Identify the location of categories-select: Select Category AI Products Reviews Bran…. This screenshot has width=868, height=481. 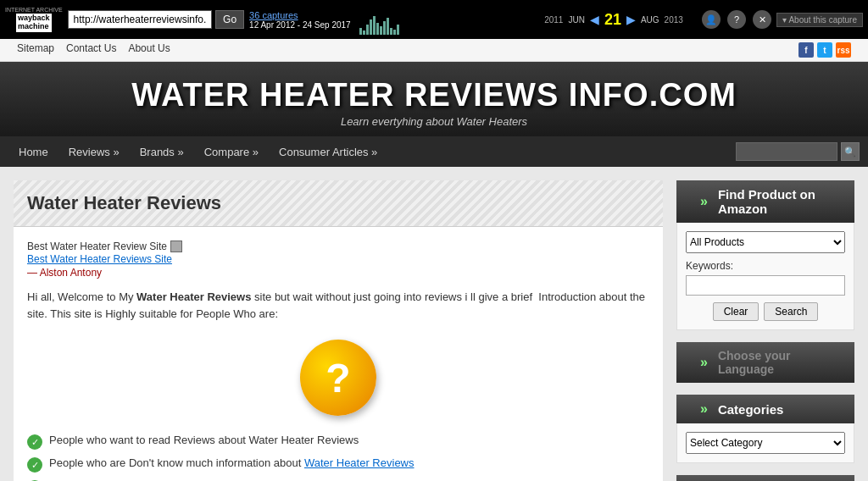
(765, 443).